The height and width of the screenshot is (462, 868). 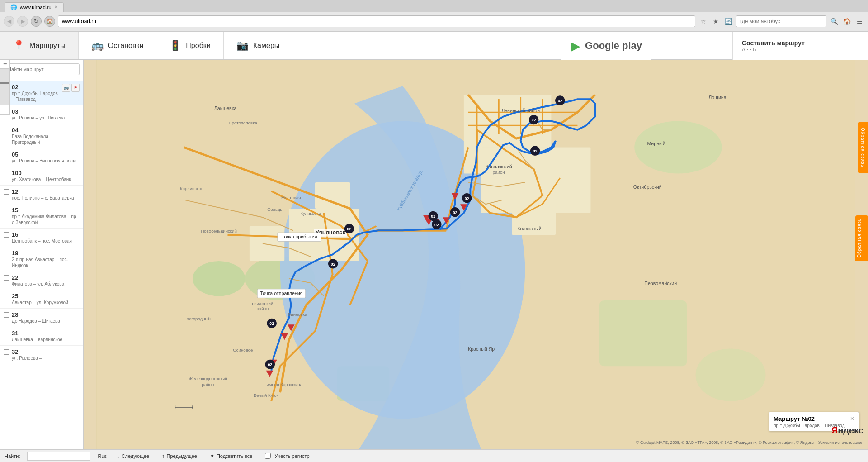 What do you see at coordinates (219, 231) in the screenshot?
I see `svg-text: Новосельдинский` at bounding box center [219, 231].